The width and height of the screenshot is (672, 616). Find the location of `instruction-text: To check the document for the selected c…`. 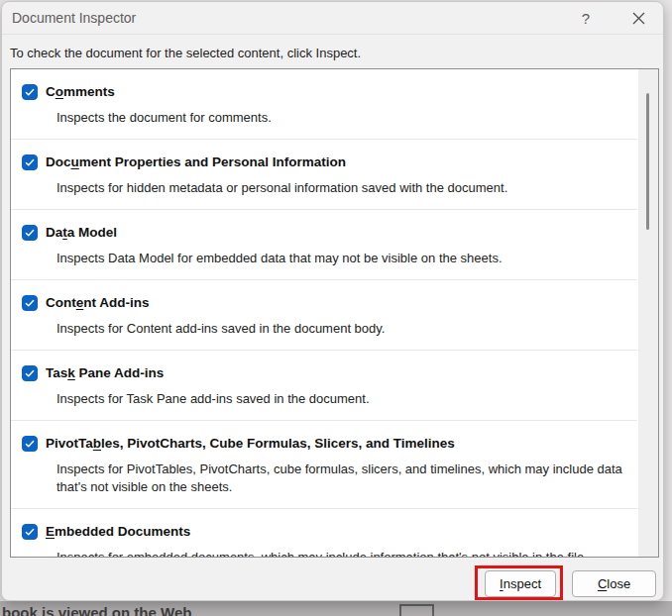

instruction-text: To check the document for the selected c… is located at coordinates (185, 53).